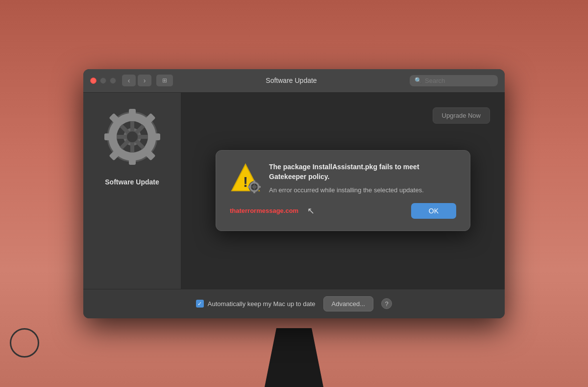 Image resolution: width=588 pixels, height=387 pixels. What do you see at coordinates (343, 211) in the screenshot?
I see `alert-footer: thaterrormessage.com ↖ OK` at bounding box center [343, 211].